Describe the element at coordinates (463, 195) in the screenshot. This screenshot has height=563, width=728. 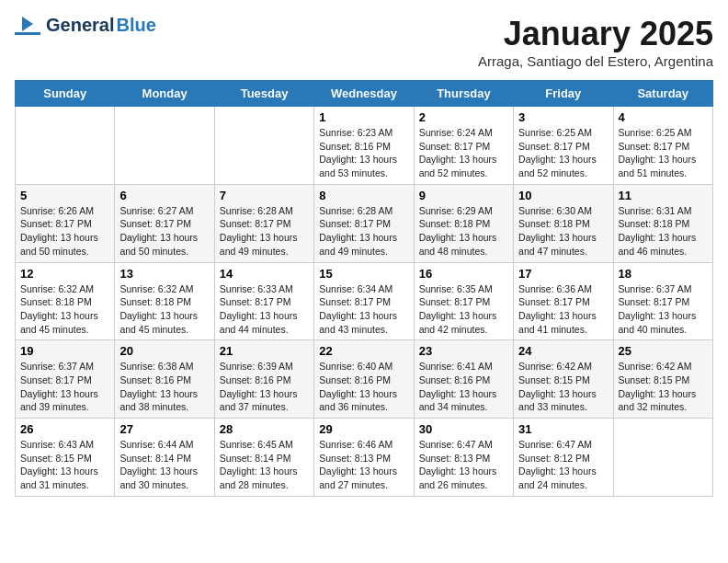
I see `day-number: 9` at that location.